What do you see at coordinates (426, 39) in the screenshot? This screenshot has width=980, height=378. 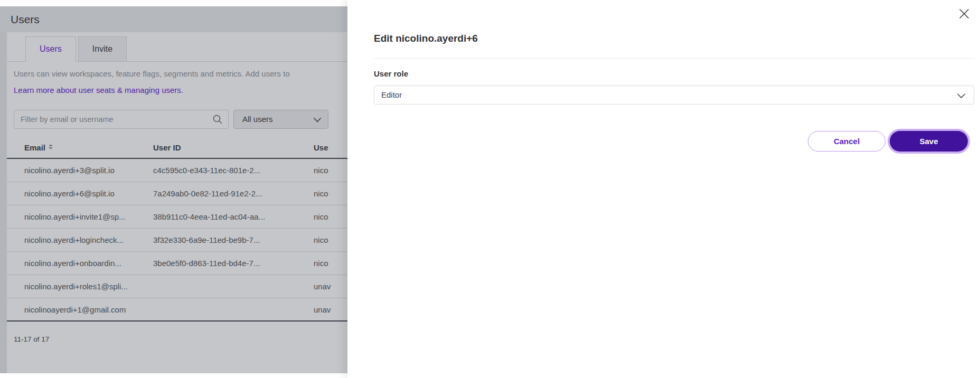 I see `drawer-title: Edit nicolino.ayerdi+6` at bounding box center [426, 39].